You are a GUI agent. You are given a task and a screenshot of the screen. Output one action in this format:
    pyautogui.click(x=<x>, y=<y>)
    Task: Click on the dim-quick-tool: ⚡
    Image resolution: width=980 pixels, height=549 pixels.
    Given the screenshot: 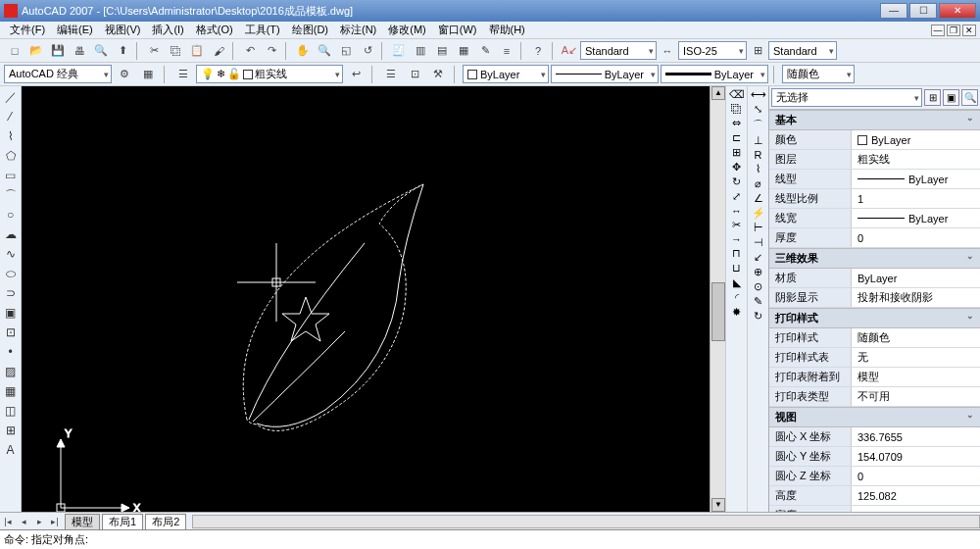 What is the action you would take?
    pyautogui.click(x=759, y=214)
    